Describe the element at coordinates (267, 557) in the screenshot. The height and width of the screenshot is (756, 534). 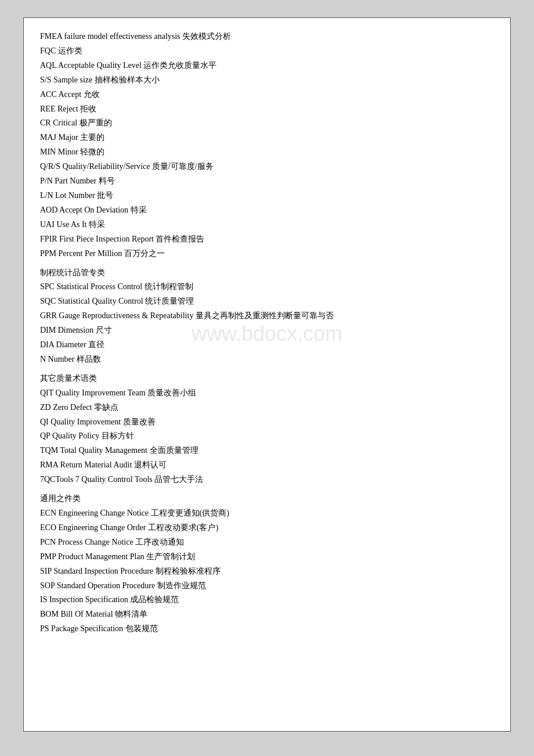
I see `line-item: PMP Product Management Plan 生产管制计划` at that location.